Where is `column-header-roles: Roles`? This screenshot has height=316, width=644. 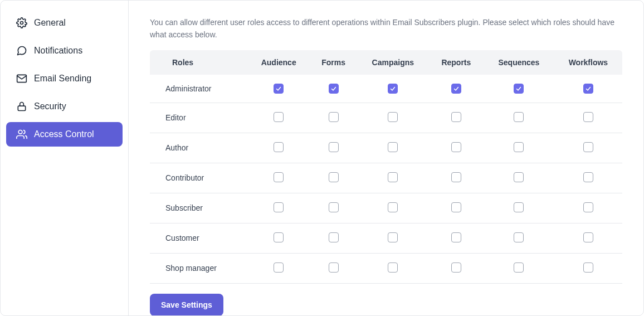
column-header-roles: Roles is located at coordinates (198, 62).